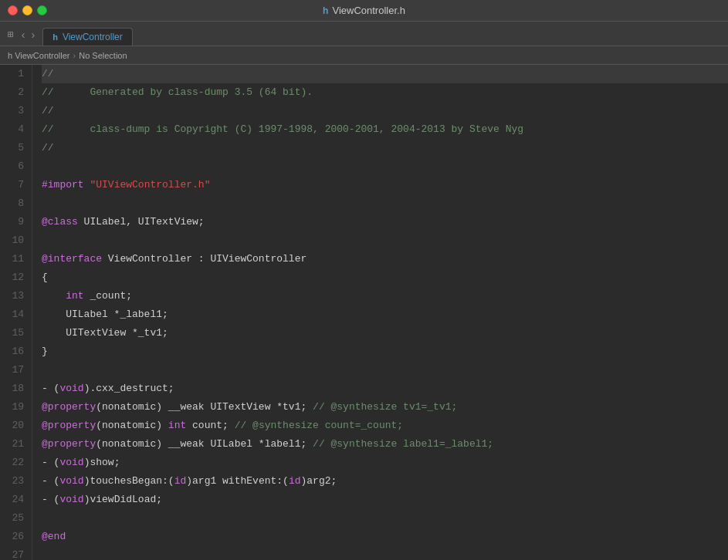  Describe the element at coordinates (384, 130) in the screenshot. I see `code-line-4: // class-dump is Copyright (C) 1997-1998…` at that location.